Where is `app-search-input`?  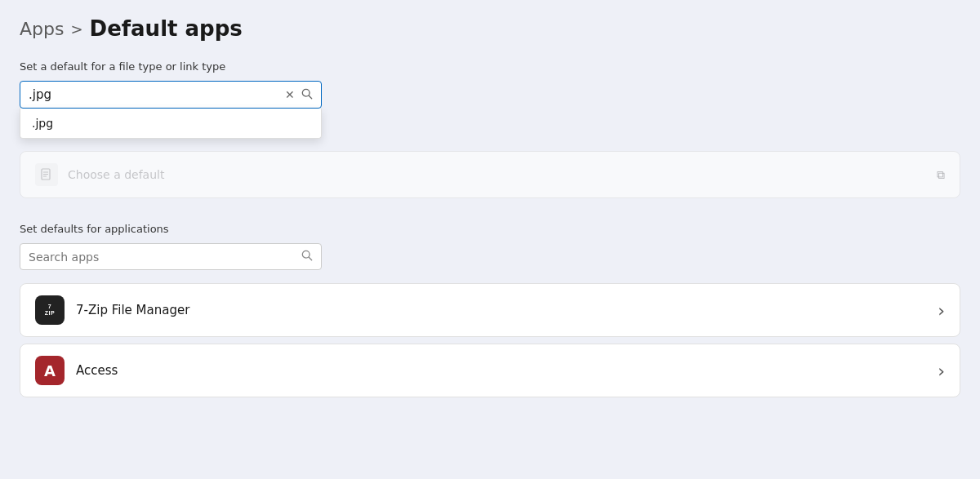
app-search-input is located at coordinates (163, 257).